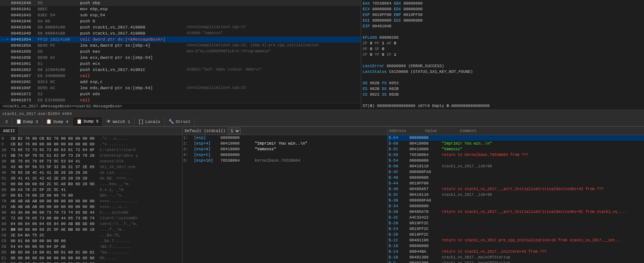  I want to click on disasm-row: 00401073 E8 E3280000 call, so click(180, 100).